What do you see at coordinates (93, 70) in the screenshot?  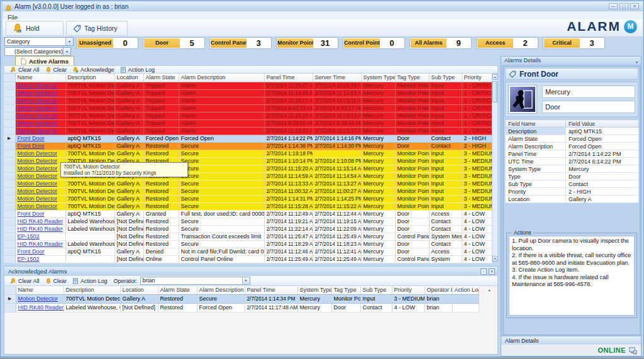 I see `acknowledge-button: Acknowledge` at bounding box center [93, 70].